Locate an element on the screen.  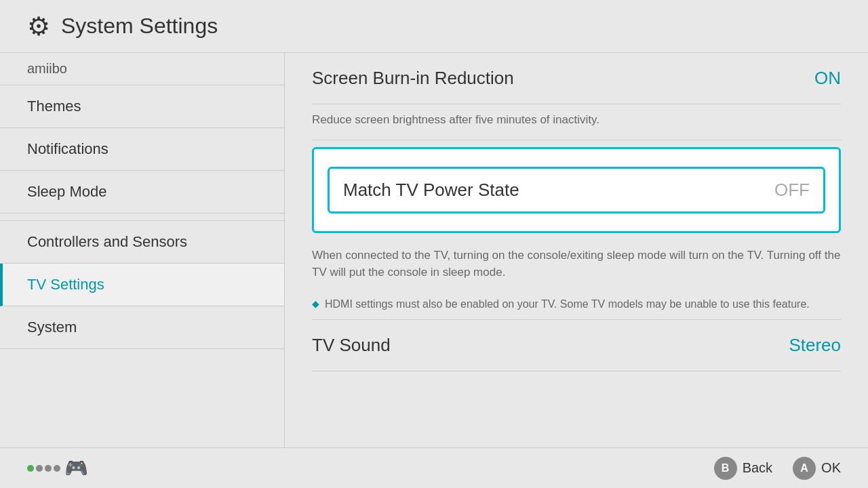
indicator-dots is located at coordinates (43, 468).